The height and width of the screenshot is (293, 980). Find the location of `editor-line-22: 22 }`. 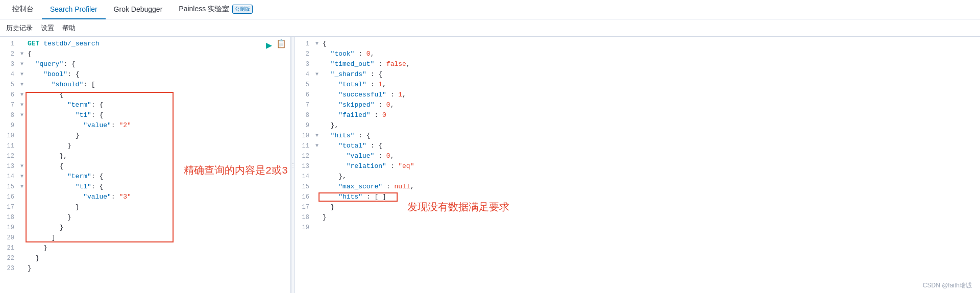

editor-line-22: 22 } is located at coordinates (145, 258).